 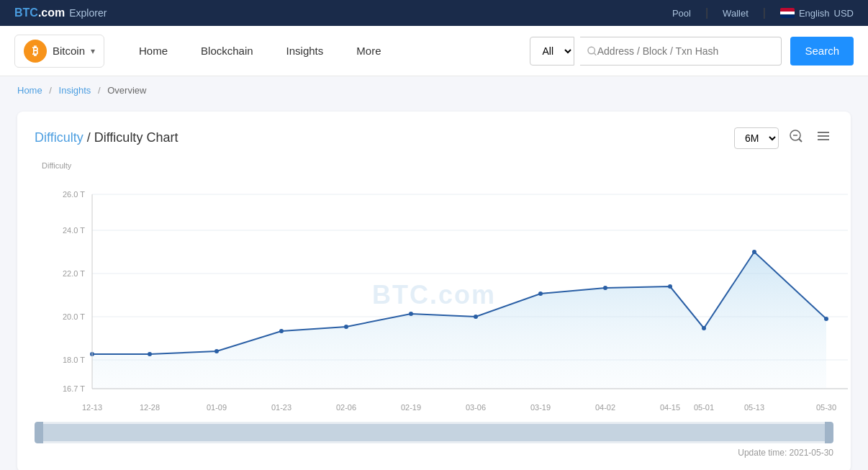 What do you see at coordinates (369, 50) in the screenshot?
I see `nav-more: More` at bounding box center [369, 50].